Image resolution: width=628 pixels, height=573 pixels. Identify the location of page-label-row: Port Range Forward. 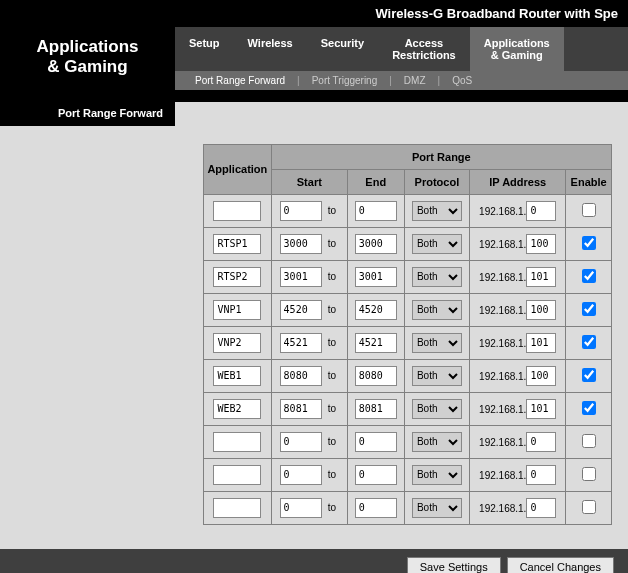
(314, 114).